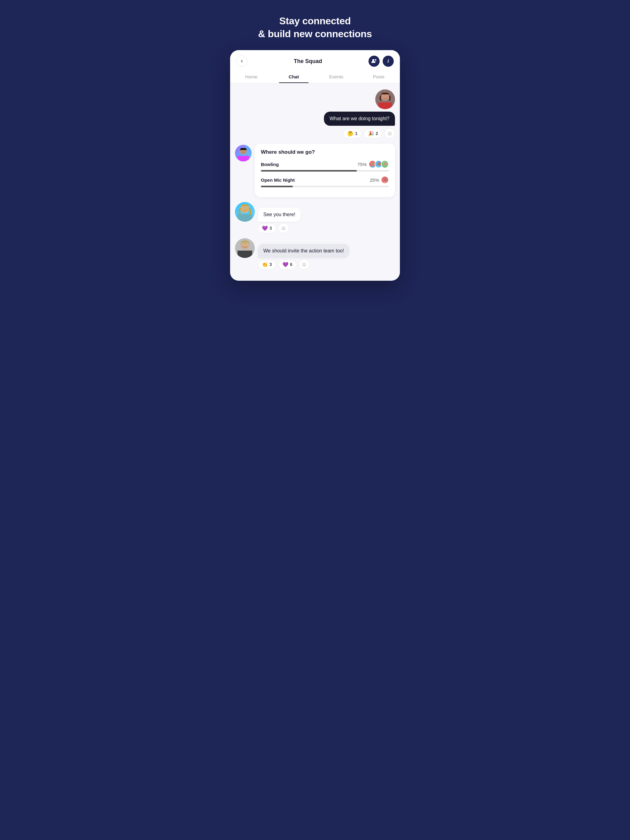 This screenshot has width=630, height=840. What do you see at coordinates (315, 278) in the screenshot?
I see `chat-bottom-pad` at bounding box center [315, 278].